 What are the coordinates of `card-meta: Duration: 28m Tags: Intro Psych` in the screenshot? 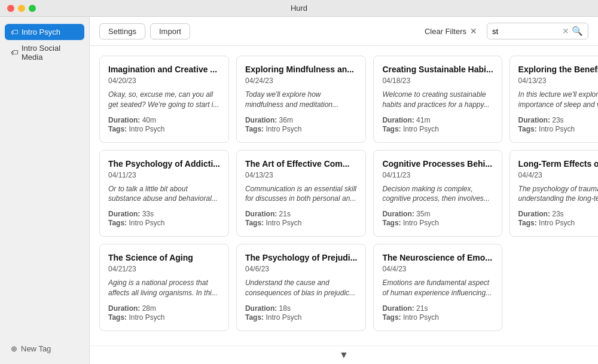 It's located at (164, 313).